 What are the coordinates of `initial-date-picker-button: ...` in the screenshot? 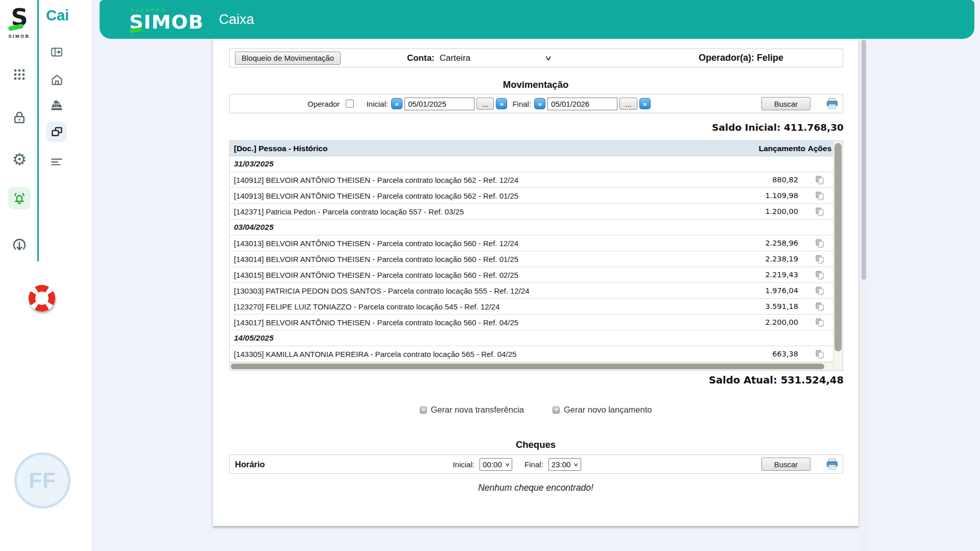 It's located at (485, 104).